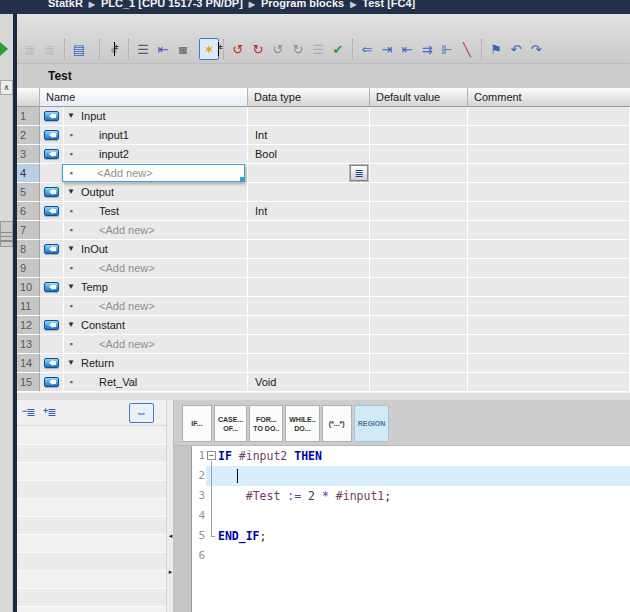 Image resolution: width=630 pixels, height=612 pixels. Describe the element at coordinates (536, 49) in the screenshot. I see `next-bookmark-icon: ↷` at that location.